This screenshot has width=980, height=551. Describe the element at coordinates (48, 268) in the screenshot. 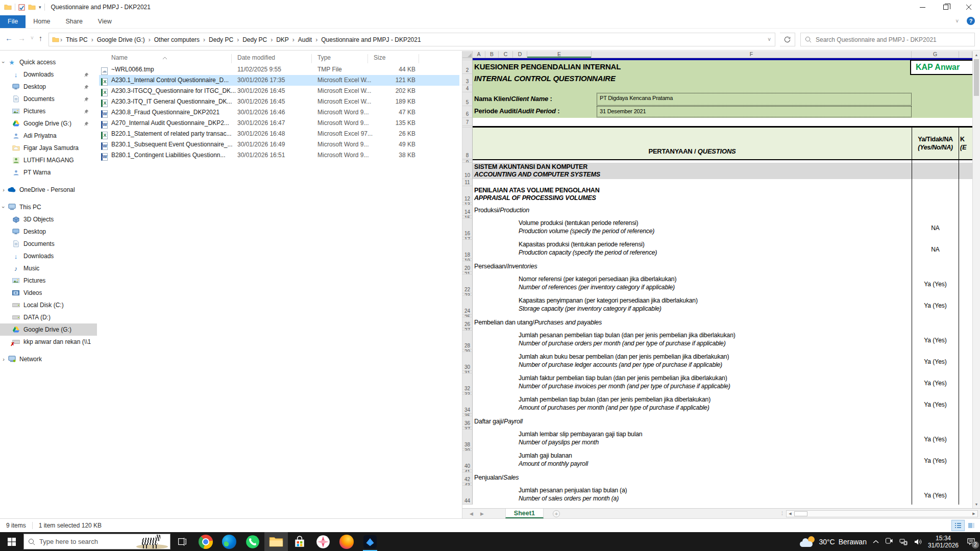

I see `sidebar-item-music: ♪Music` at that location.